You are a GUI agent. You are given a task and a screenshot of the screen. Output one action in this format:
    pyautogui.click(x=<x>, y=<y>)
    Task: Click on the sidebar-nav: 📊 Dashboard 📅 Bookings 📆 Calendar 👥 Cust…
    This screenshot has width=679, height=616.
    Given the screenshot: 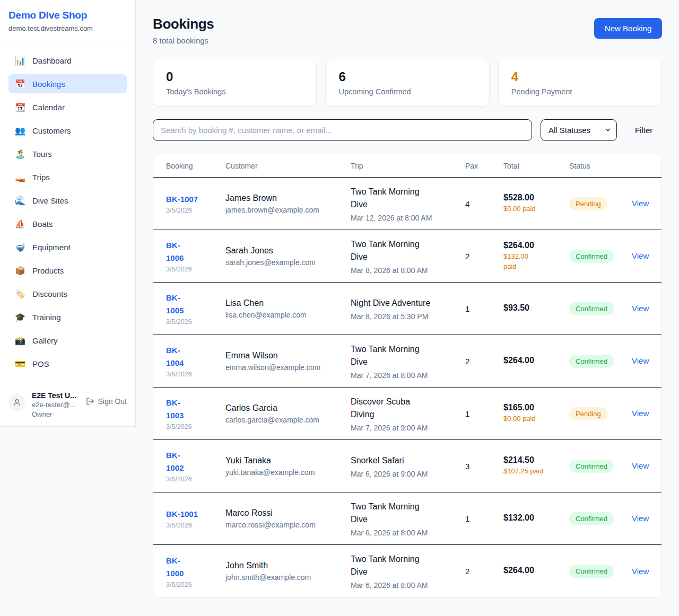 What is the action you would take?
    pyautogui.click(x=68, y=212)
    